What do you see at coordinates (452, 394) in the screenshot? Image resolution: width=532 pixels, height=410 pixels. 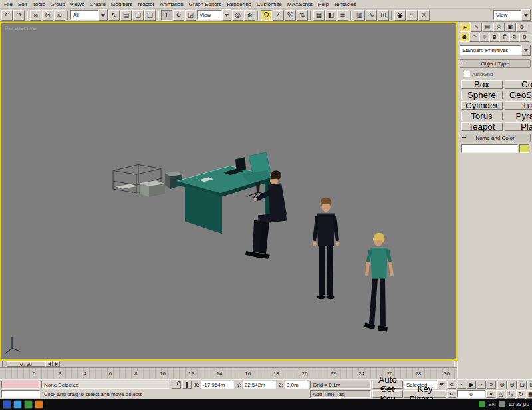 I see `previous-key-button: «` at bounding box center [452, 394].